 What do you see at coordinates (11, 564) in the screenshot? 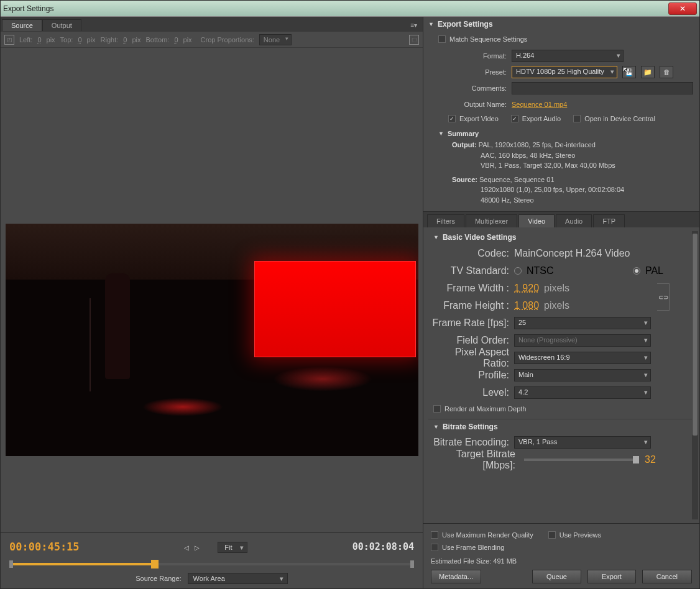
I see `in-point-handle` at bounding box center [11, 564].